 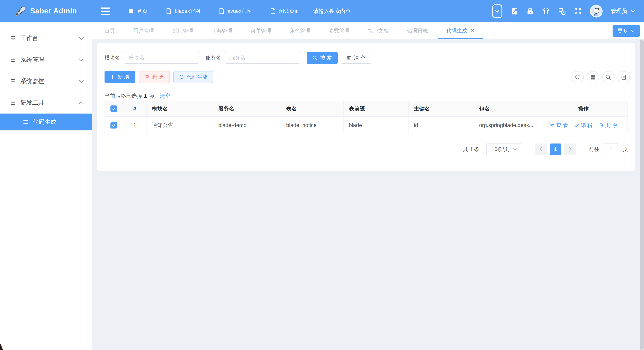 What do you see at coordinates (183, 31) in the screenshot?
I see `tag-label: 部门管理` at bounding box center [183, 31].